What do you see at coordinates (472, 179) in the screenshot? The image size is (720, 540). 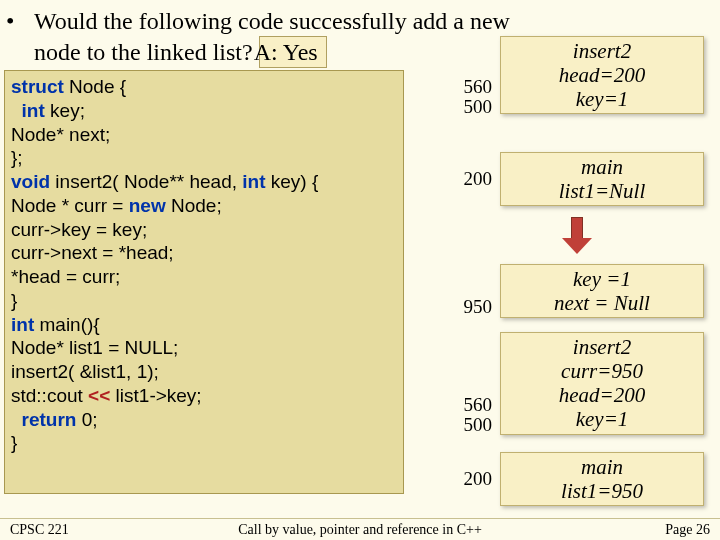 I see `addr-200-1: 200` at bounding box center [472, 179].